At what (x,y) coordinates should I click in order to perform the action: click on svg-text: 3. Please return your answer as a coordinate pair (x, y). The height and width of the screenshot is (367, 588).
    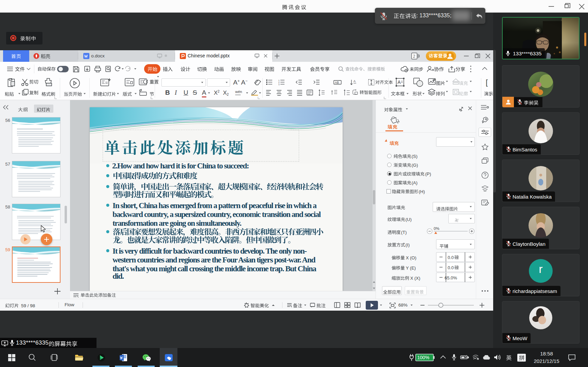
    Looking at the image, I should click on (279, 85).